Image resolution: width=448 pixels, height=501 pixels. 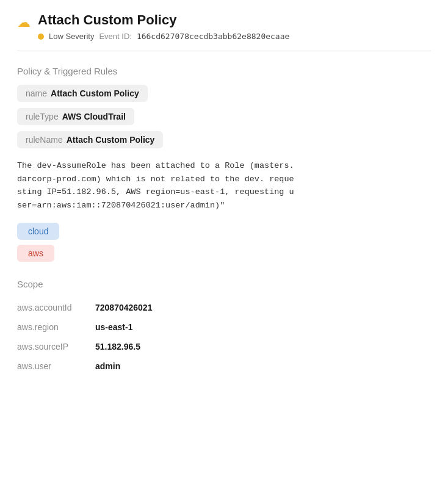 What do you see at coordinates (115, 37) in the screenshot?
I see `event-id-label: Event ID:` at bounding box center [115, 37].